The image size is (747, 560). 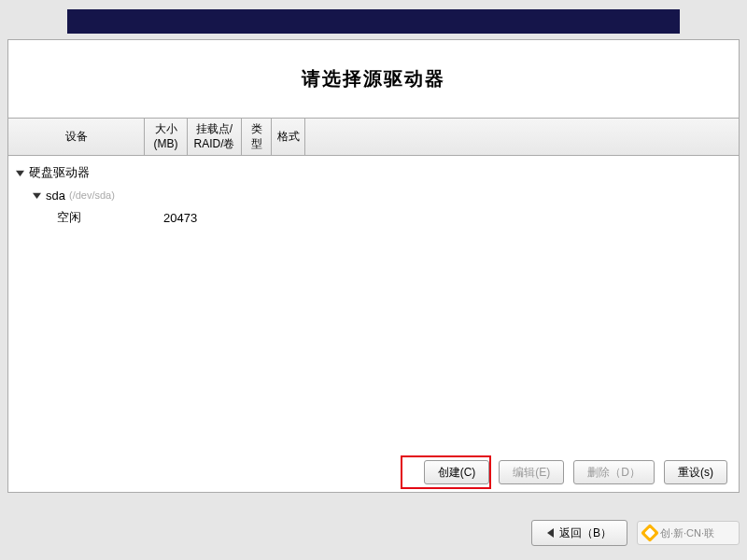 What do you see at coordinates (374, 533) in the screenshot?
I see `bottom-nav: 返回（B） 创·新·CN·联` at bounding box center [374, 533].